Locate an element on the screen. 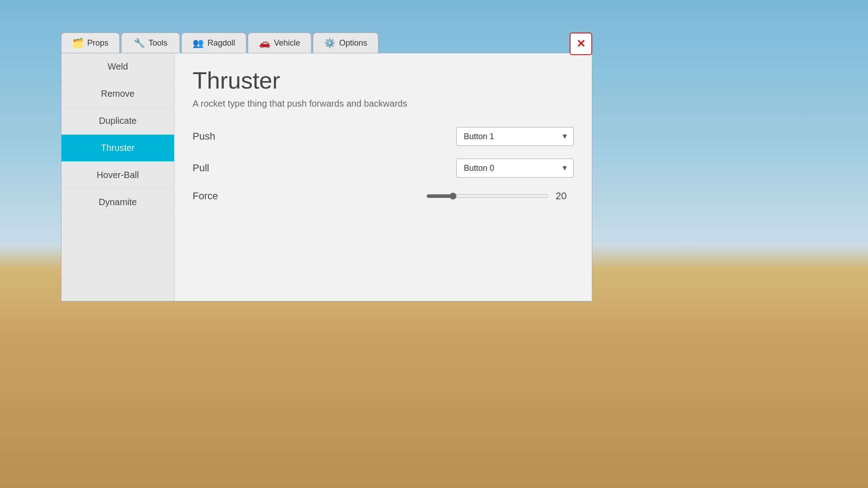 This screenshot has height=488, width=868. close-button: ✕ is located at coordinates (581, 44).